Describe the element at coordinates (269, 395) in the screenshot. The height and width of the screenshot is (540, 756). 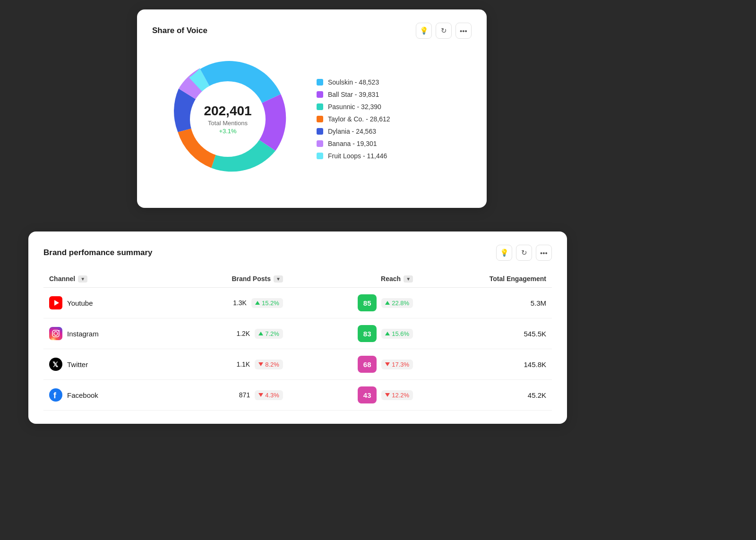
I see `trend-badge: 4.3%` at that location.